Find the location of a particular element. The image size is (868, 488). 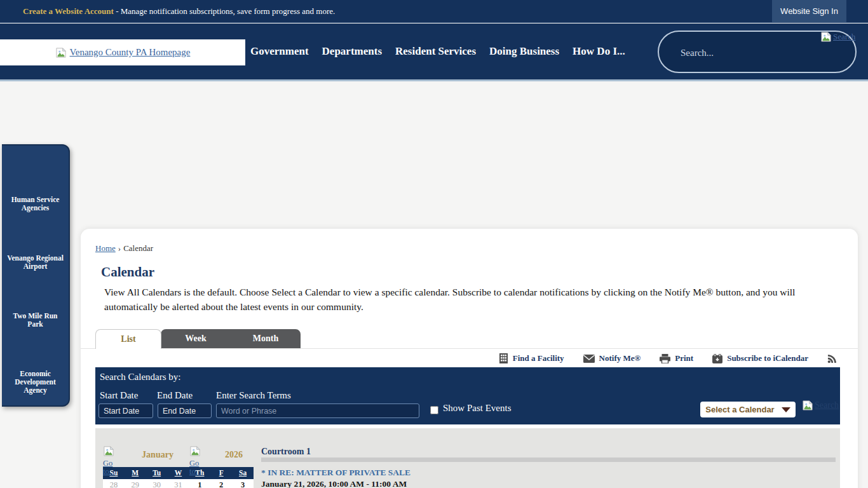

envelope-icon is located at coordinates (589, 358).